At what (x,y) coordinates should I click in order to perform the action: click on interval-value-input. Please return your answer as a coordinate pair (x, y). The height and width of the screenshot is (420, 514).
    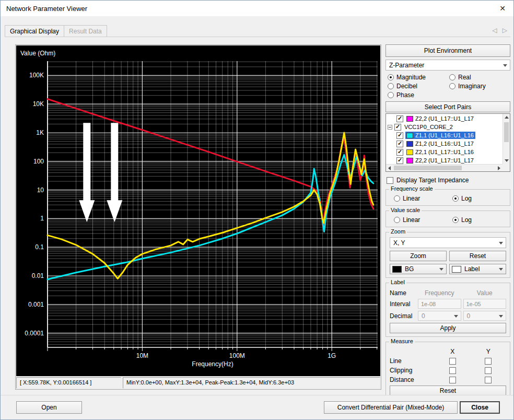
    Looking at the image, I should click on (485, 304).